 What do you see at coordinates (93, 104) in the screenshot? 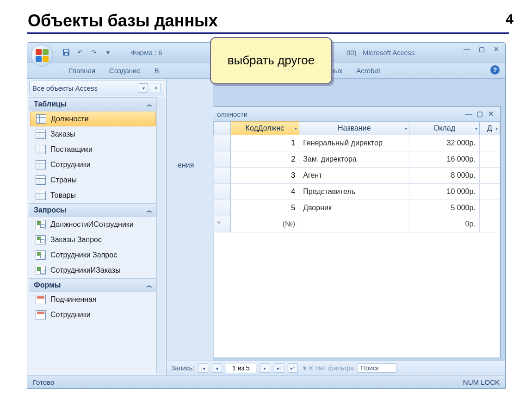
I see `navgroup-header: Таблицы︽` at bounding box center [93, 104].